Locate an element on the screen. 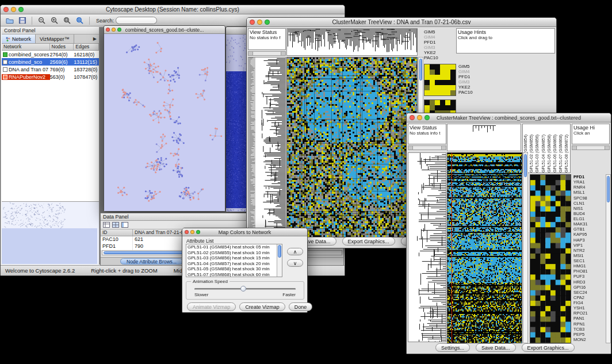 The image size is (612, 364). col-id: ID is located at coordinates (117, 232).